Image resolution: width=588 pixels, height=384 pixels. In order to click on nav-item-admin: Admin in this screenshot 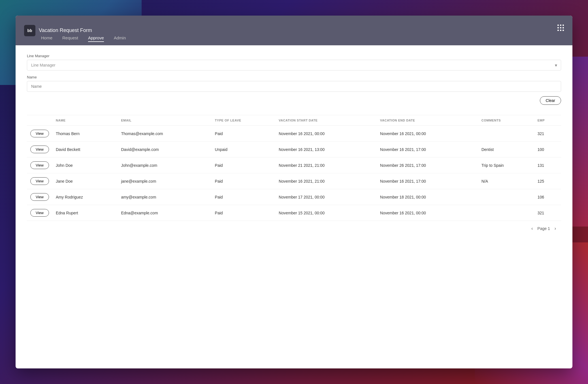, I will do `click(120, 38)`.